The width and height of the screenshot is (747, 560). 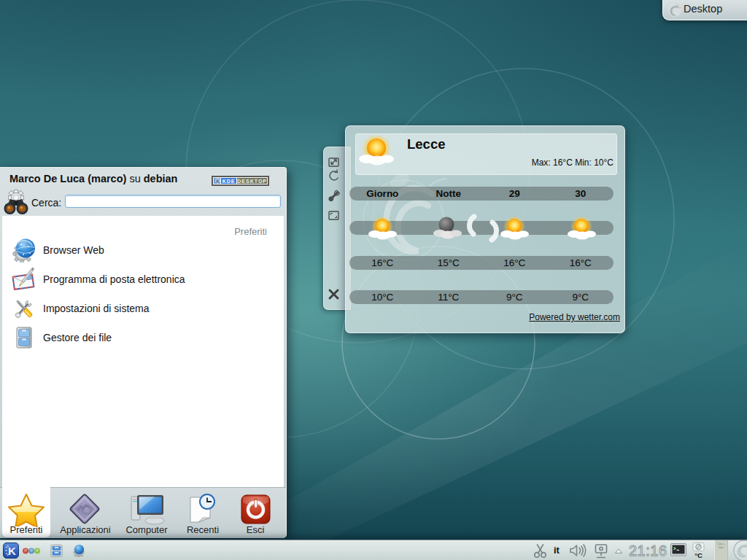 I want to click on svg-text: °C, so click(x=699, y=555).